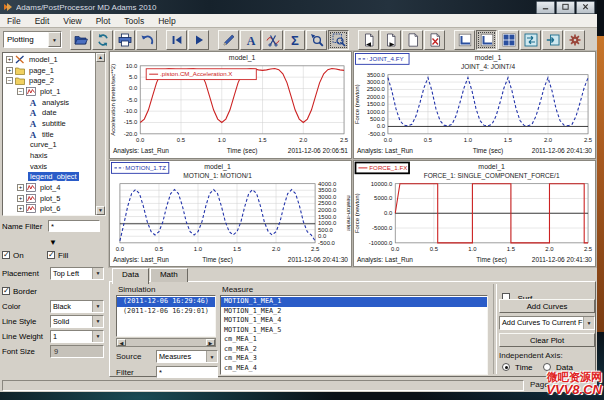 The height and width of the screenshot is (400, 604). I want to click on swap-view-icon, so click(530, 40).